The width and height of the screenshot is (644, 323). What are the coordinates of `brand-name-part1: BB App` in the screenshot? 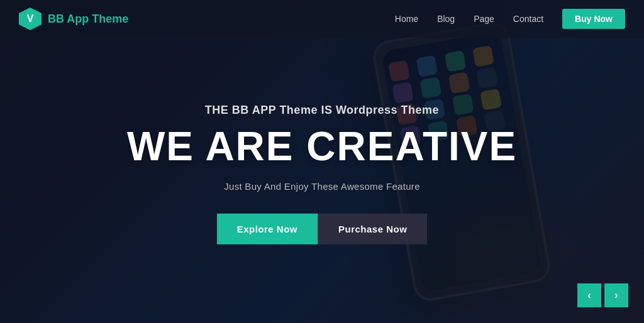 It's located at (70, 19).